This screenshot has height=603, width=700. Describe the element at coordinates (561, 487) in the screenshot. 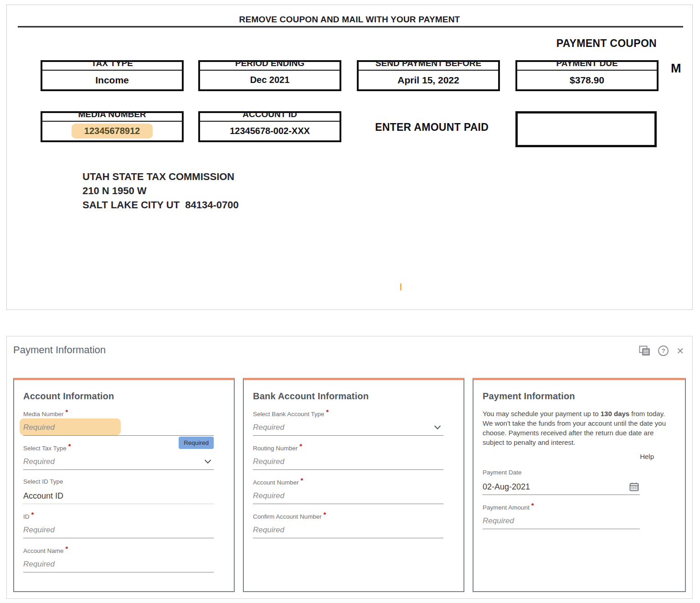

I see `payment-date-input: 02-Aug-2021` at that location.